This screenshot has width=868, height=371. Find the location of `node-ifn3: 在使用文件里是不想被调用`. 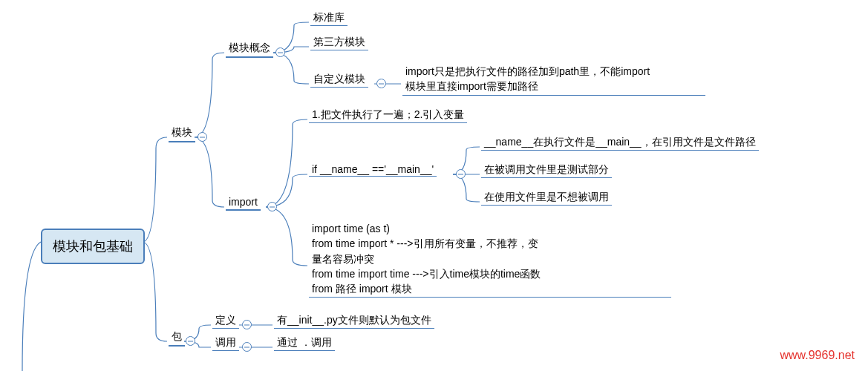

node-ifn3: 在使用文件里是不想被调用 is located at coordinates (546, 198).